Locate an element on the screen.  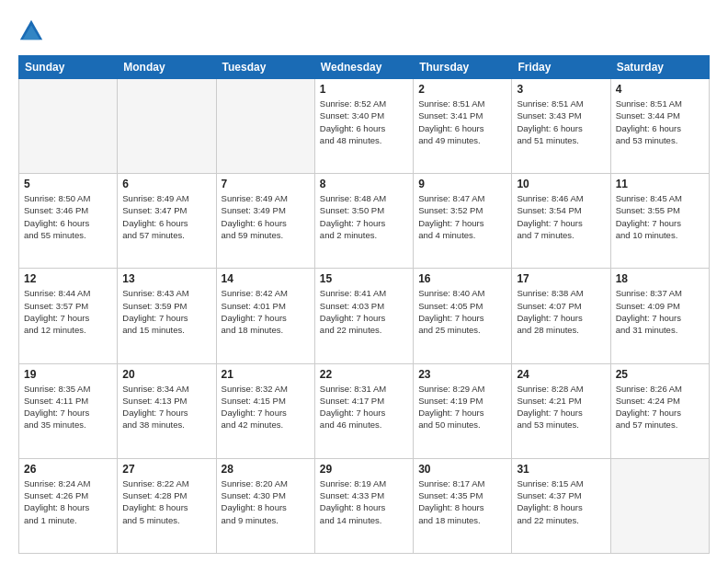
day-info: Sunrise: 8:41 AM Sunset: 4:03 PM Dayligh… is located at coordinates (364, 311).